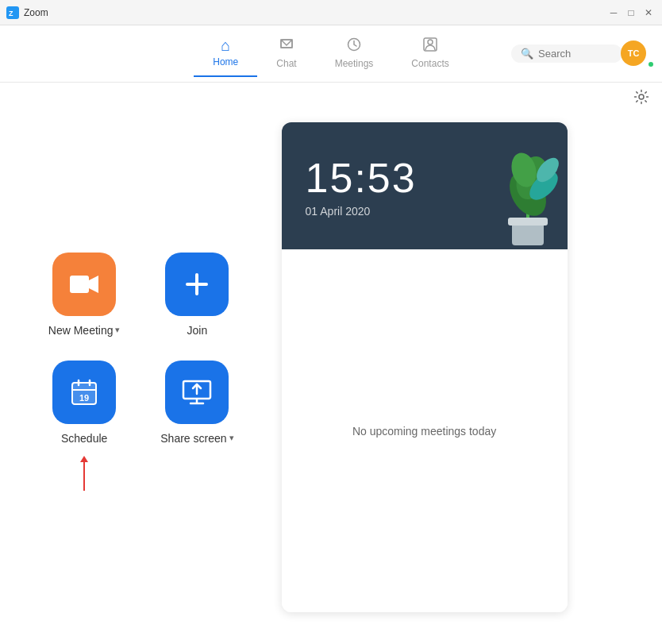 Image resolution: width=662 pixels, height=644 pixels. Describe the element at coordinates (331, 13) in the screenshot. I see `title-bar: Z Zoom ─ □ ✕` at that location.